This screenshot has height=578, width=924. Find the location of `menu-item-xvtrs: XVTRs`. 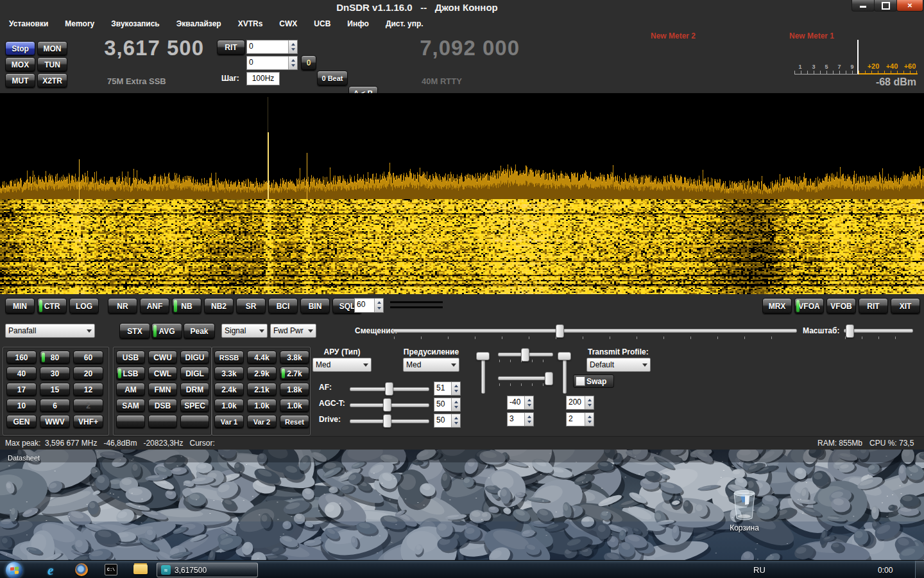

menu-item-xvtrs: XVTRs is located at coordinates (250, 24).